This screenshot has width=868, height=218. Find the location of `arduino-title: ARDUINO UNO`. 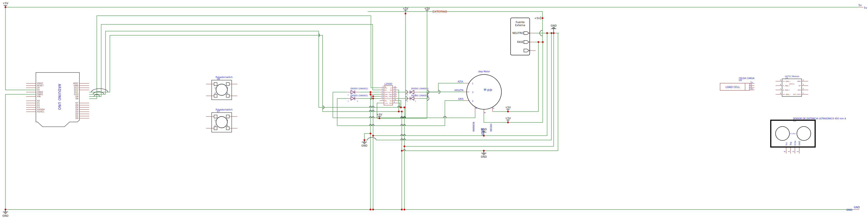

arduino-title: ARDUINO UNO is located at coordinates (59, 97).